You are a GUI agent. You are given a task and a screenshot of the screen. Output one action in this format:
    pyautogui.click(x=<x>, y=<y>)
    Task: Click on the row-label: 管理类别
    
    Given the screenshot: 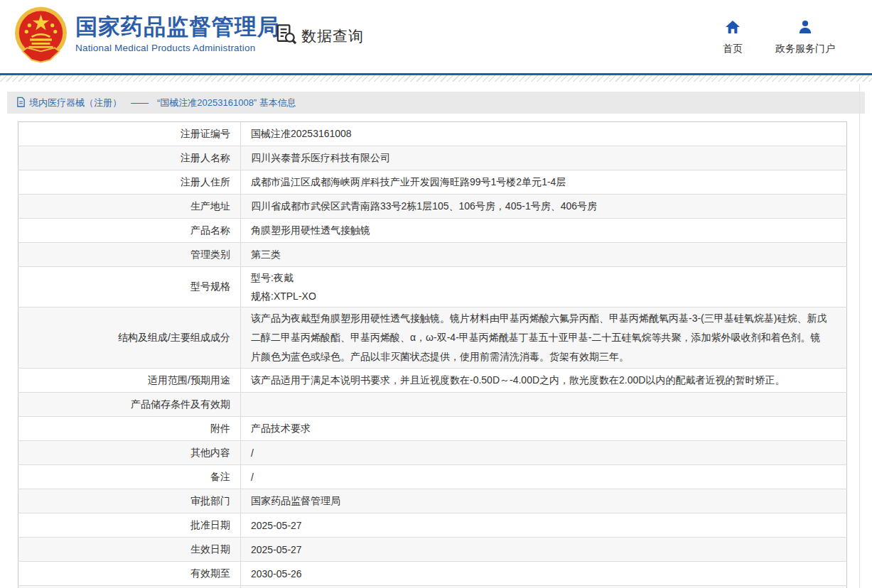 What is the action you would take?
    pyautogui.click(x=129, y=255)
    